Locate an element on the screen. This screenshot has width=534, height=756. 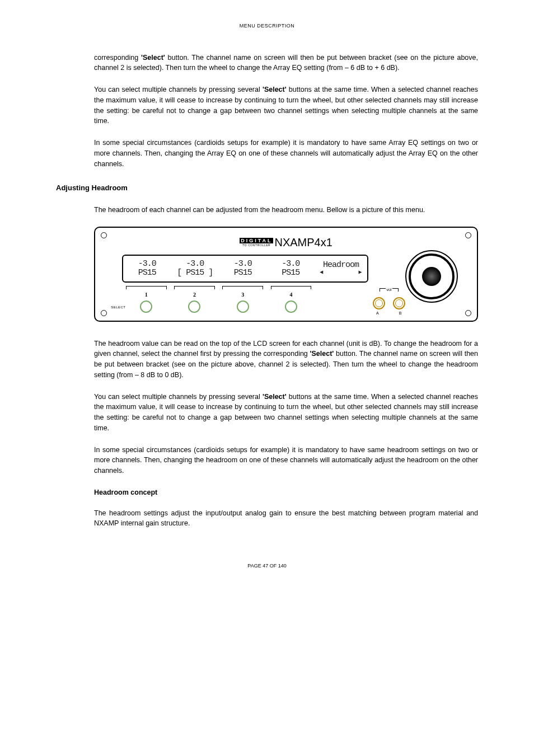
p6-text-a: You can select multiple channels by pres… is located at coordinates (178, 397).